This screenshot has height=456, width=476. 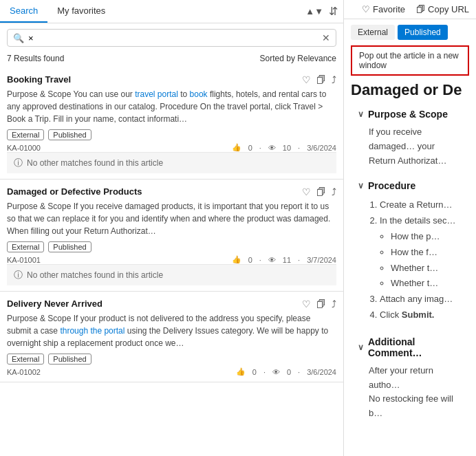 I want to click on article-header: Booking Travel ♡ 🗍 ⤴, so click(x=172, y=80).